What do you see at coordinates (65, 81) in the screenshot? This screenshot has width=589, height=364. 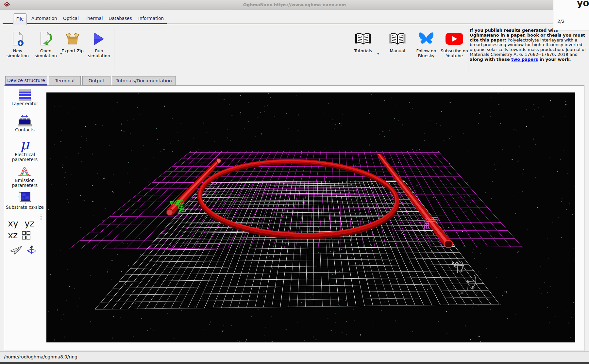 I see `tab-terminal: Terminal` at bounding box center [65, 81].